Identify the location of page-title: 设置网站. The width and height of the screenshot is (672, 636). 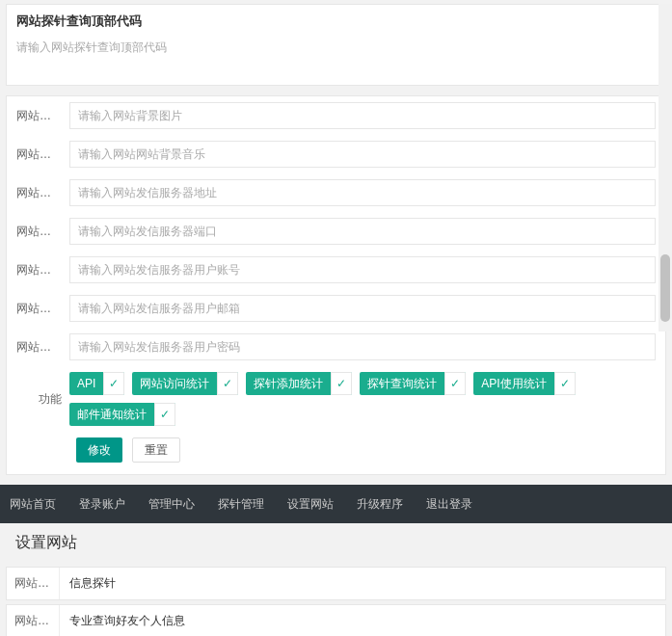
(336, 543).